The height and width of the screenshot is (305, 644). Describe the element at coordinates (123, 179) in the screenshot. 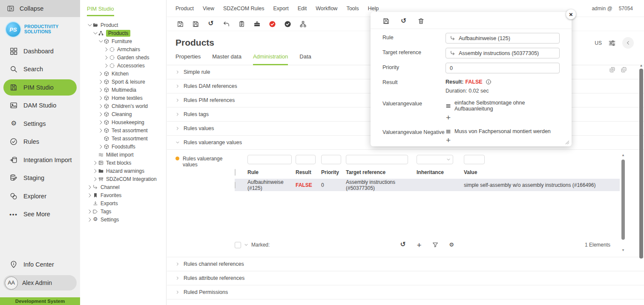

I see `tree-node-sdzecom-integration: SDZeCOM Integration` at that location.